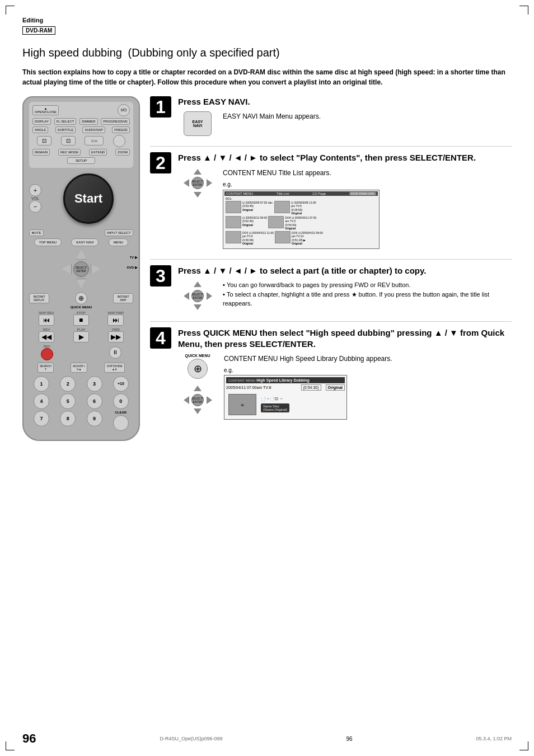 The width and height of the screenshot is (534, 756). I want to click on top-menu-button: TOP MENU, so click(48, 242).